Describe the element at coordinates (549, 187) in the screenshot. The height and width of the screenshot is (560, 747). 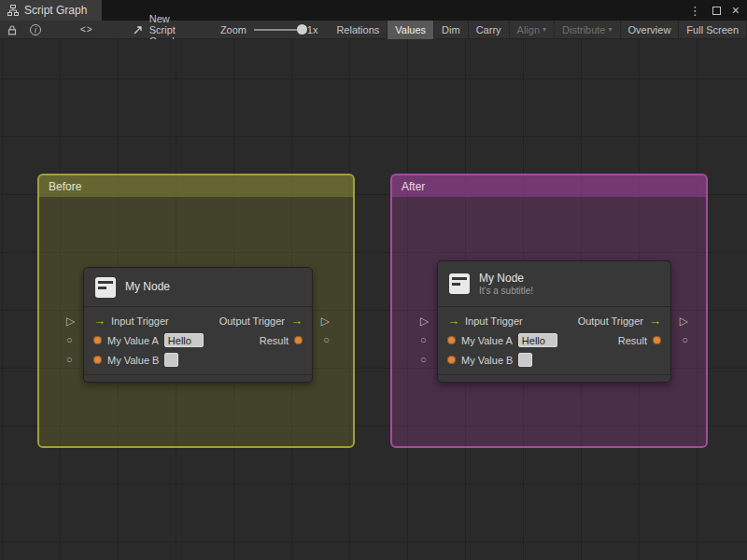
I see `group-after-header: After` at that location.